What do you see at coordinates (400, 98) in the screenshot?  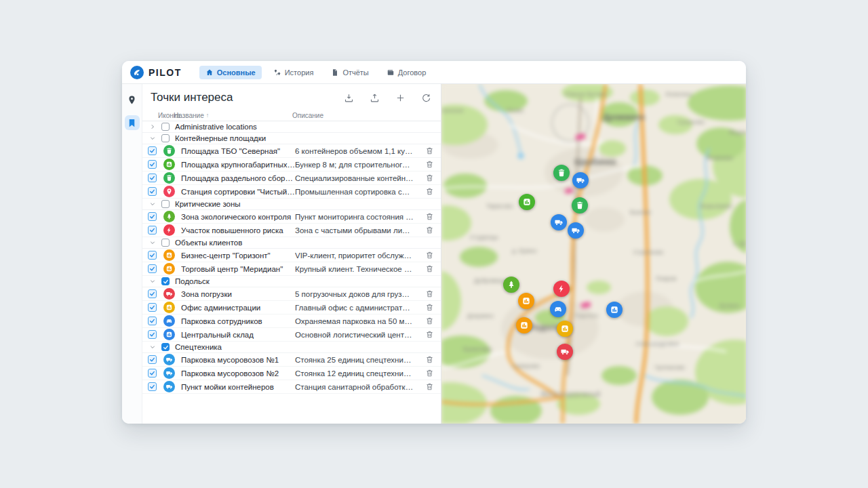 I see `add-button` at bounding box center [400, 98].